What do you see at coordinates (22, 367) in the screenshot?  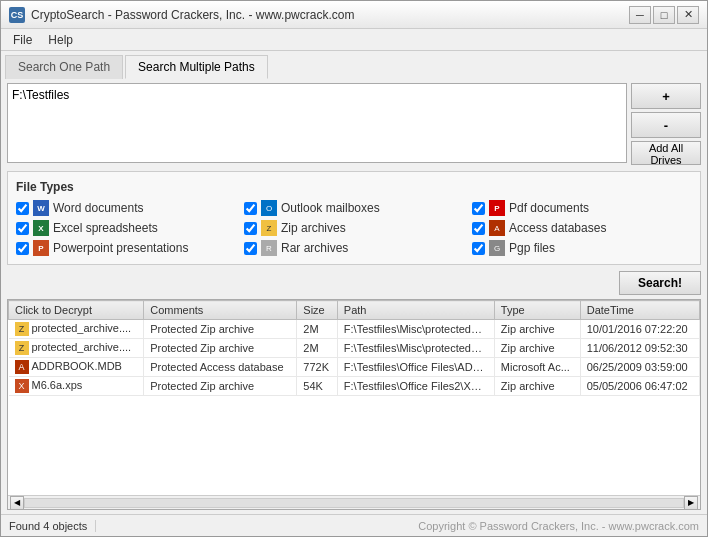 I see `row-file-icon: A` at bounding box center [22, 367].